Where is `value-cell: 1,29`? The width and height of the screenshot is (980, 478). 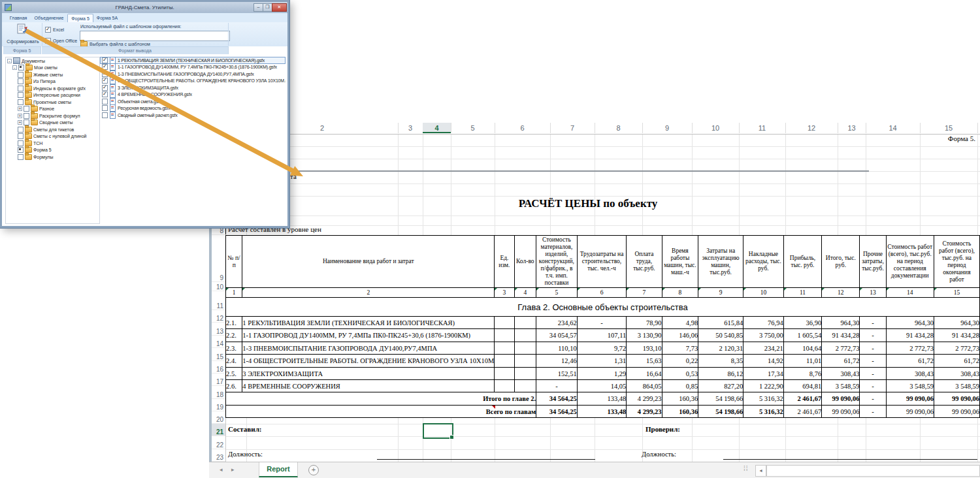
value-cell: 1,29 is located at coordinates (602, 374).